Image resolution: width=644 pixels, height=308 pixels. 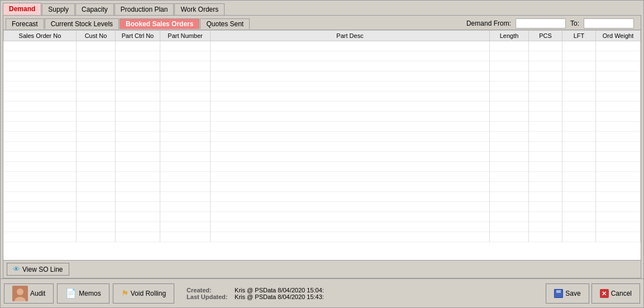 What do you see at coordinates (144, 9) in the screenshot?
I see `tab-production-plan: Production Plan` at bounding box center [144, 9].